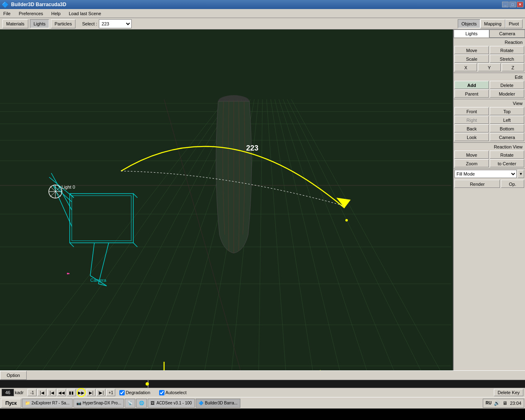  Describe the element at coordinates (130, 403) in the screenshot. I see `taskbar-rss: 📡` at that location.